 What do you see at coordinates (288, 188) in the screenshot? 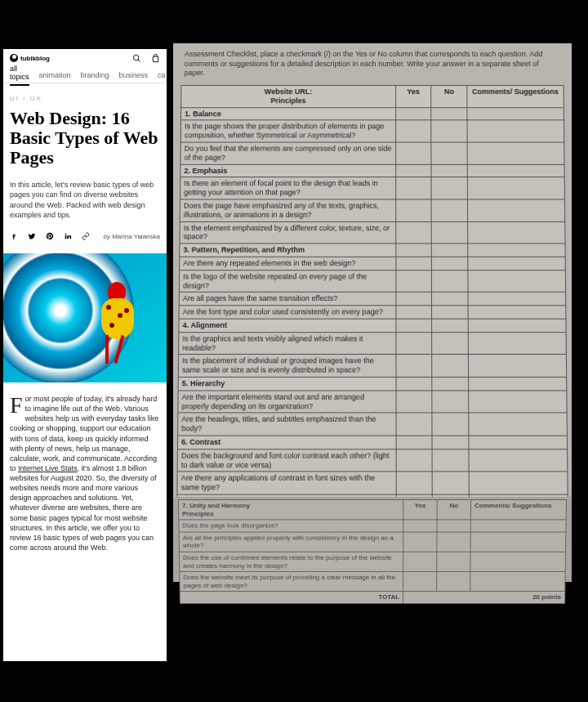
I see `q-emphasis-1: Is there an element of focal point to th…` at bounding box center [288, 188].